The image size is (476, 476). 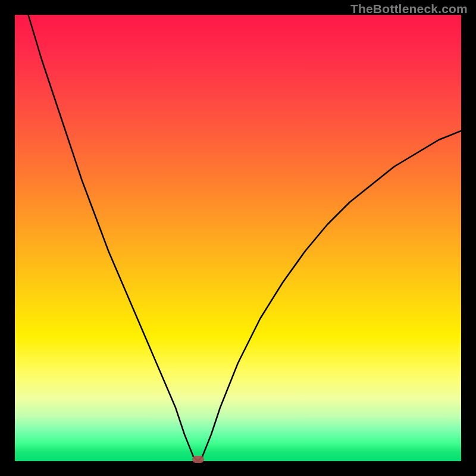 I want to click on min-marker, so click(x=198, y=459).